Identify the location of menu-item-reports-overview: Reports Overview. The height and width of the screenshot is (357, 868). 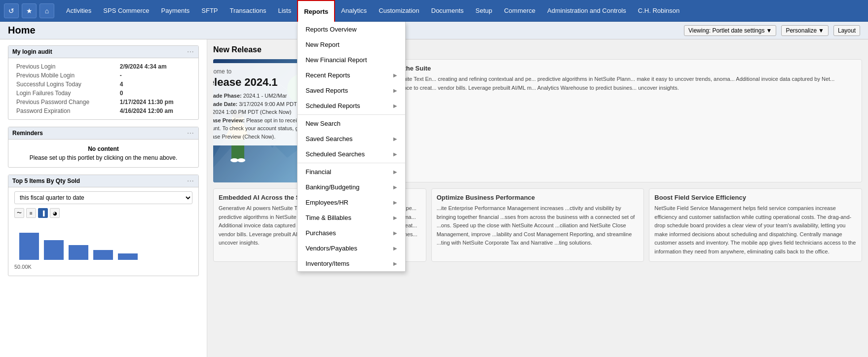
(351, 30).